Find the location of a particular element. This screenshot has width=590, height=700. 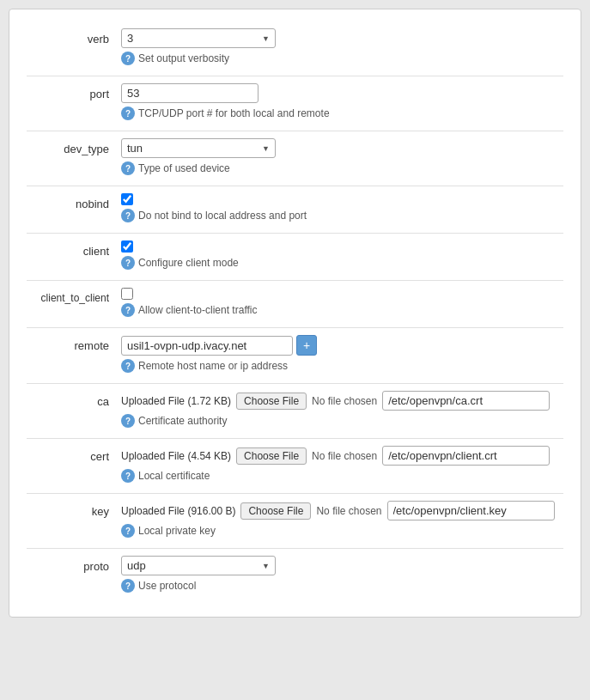

verb-label: verb is located at coordinates (74, 37).